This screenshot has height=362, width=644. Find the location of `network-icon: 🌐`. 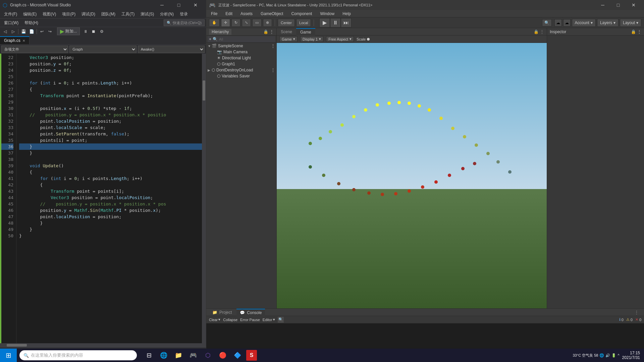

network-icon: 🌐 is located at coordinates (602, 355).